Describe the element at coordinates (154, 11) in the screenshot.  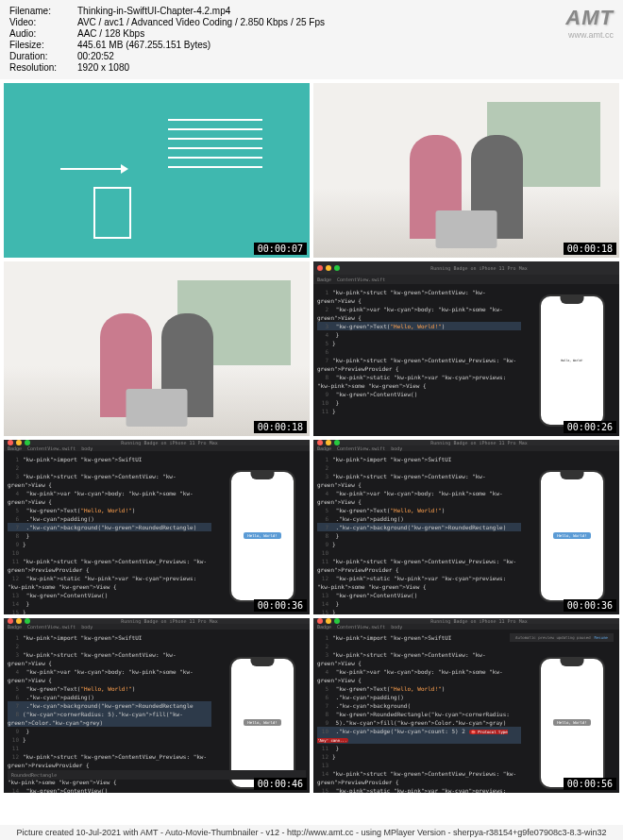
I see `filename-value: Thinking-in-SwiftUI-Chapter-4.2.mp4` at that location.